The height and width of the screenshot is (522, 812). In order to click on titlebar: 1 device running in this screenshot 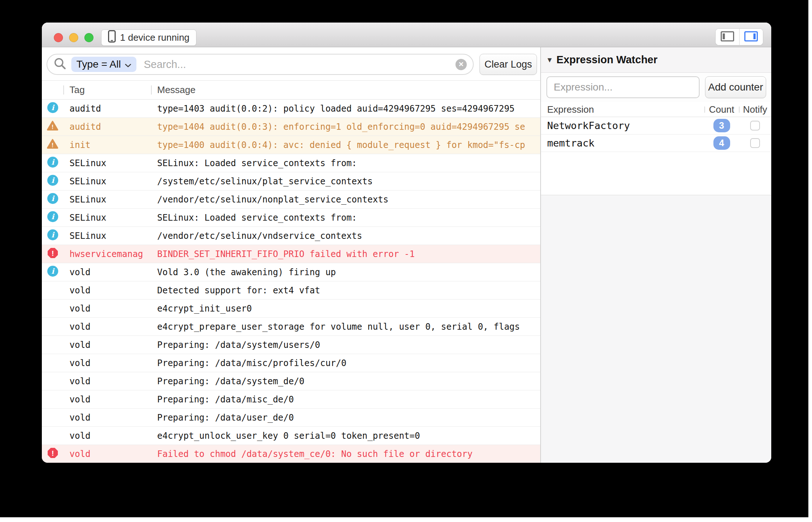, I will do `click(407, 35)`.